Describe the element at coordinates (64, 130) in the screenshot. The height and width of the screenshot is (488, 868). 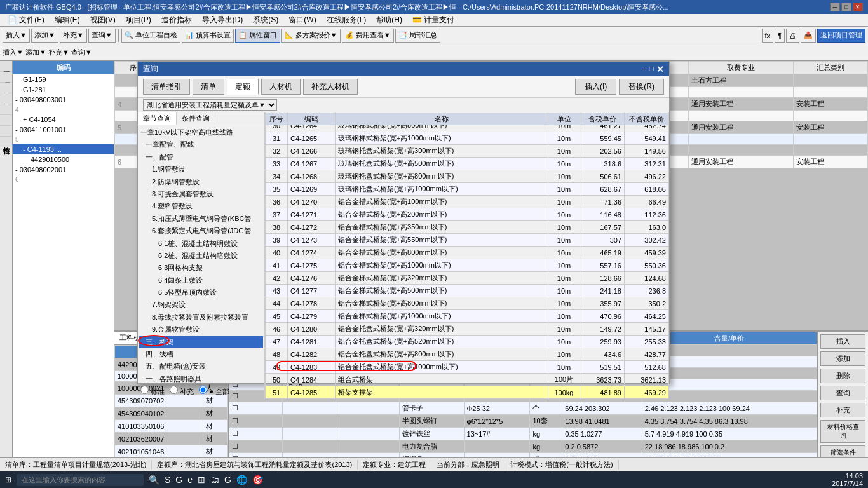
I see `tree-item-030411001001: - 030411001001` at that location.